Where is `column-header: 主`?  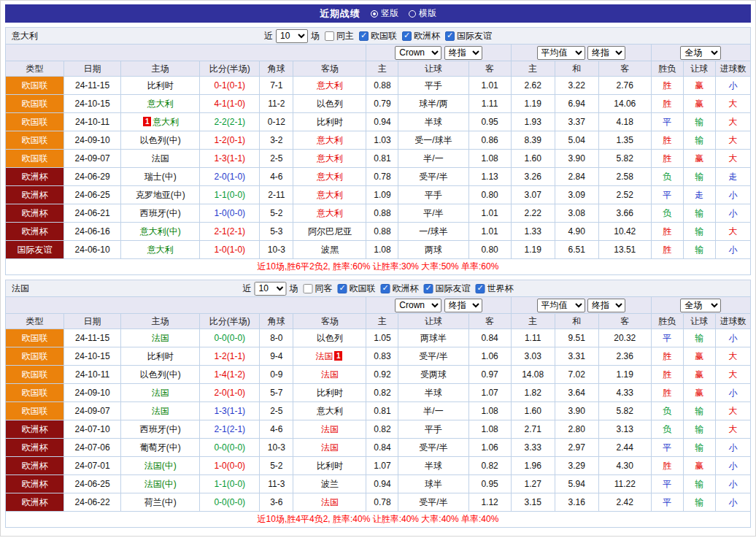 column-header: 主 is located at coordinates (533, 321).